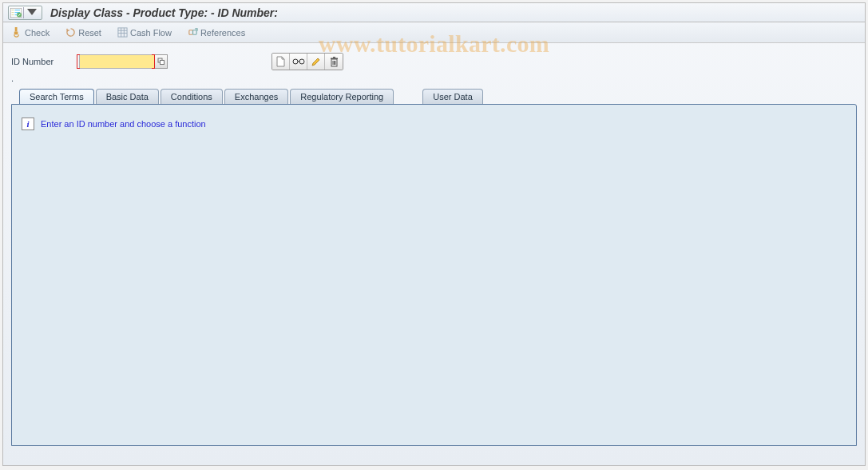 This screenshot has width=868, height=470. I want to click on search-help-icon, so click(161, 62).